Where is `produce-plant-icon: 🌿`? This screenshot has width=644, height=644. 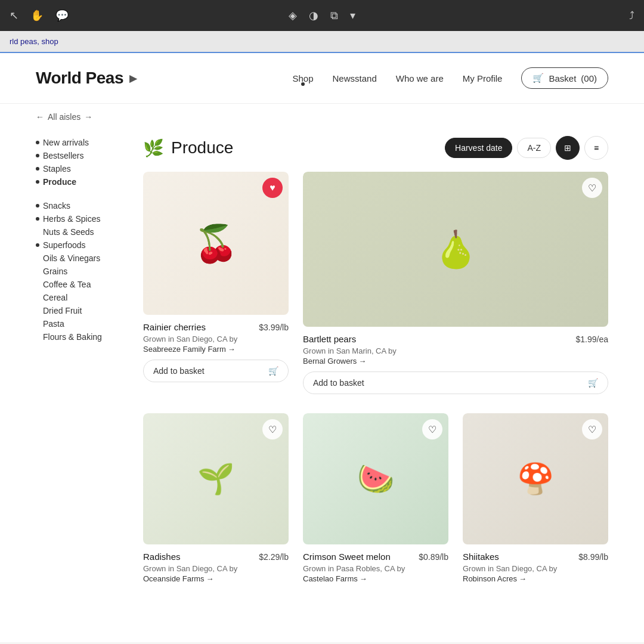 produce-plant-icon: 🌿 is located at coordinates (154, 148).